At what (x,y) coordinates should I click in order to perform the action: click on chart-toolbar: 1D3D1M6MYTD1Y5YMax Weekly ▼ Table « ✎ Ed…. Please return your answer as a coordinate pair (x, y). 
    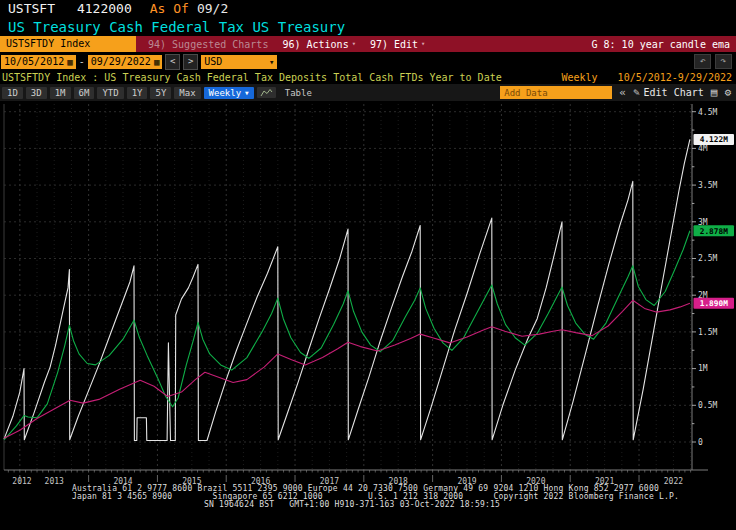
    Looking at the image, I should click on (368, 92).